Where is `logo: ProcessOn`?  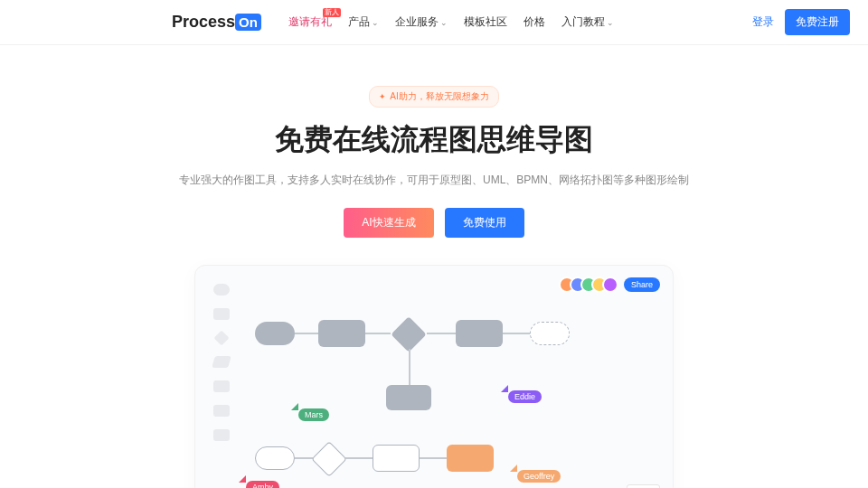
logo: ProcessOn is located at coordinates (217, 22).